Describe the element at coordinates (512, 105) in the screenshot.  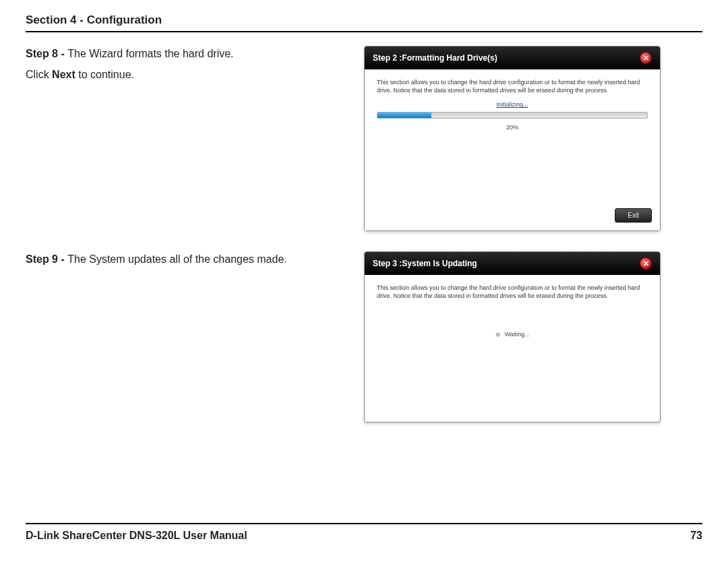
I see `progress-label: Initializing...` at that location.